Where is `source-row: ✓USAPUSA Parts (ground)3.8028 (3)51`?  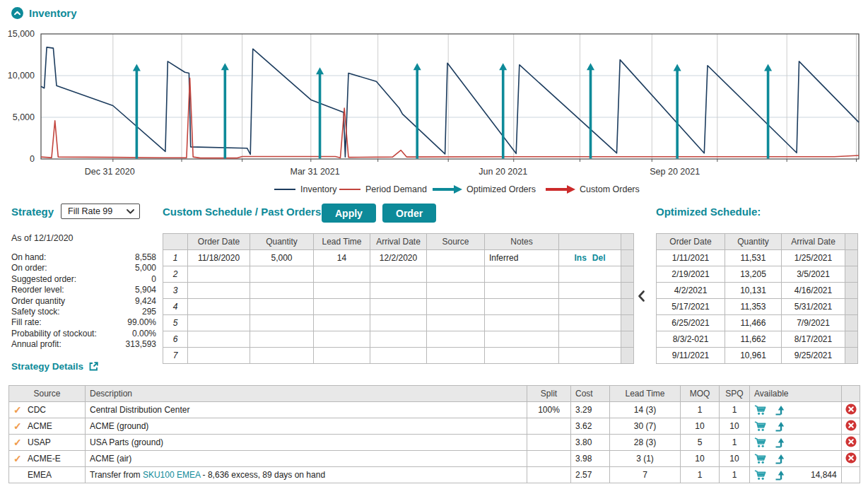 source-row: ✓USAPUSA Parts (ground)3.8028 (3)51 is located at coordinates (435, 442).